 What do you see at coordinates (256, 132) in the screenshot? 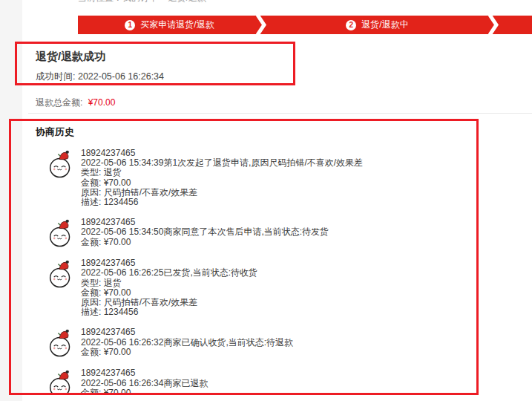
I see `negotiation-history-title: 协商历史` at bounding box center [256, 132].